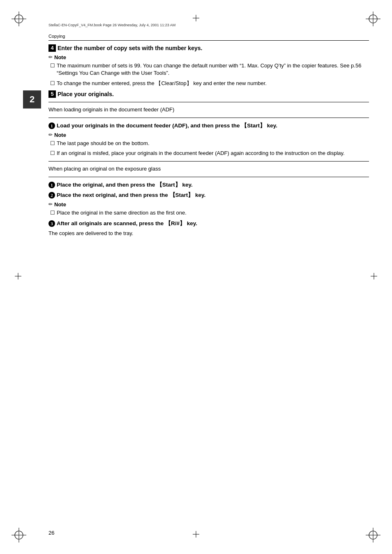 Image resolution: width=392 pixels, height=554 pixels. What do you see at coordinates (209, 177) in the screenshot?
I see `divider-glass-bottom` at bounding box center [209, 177].